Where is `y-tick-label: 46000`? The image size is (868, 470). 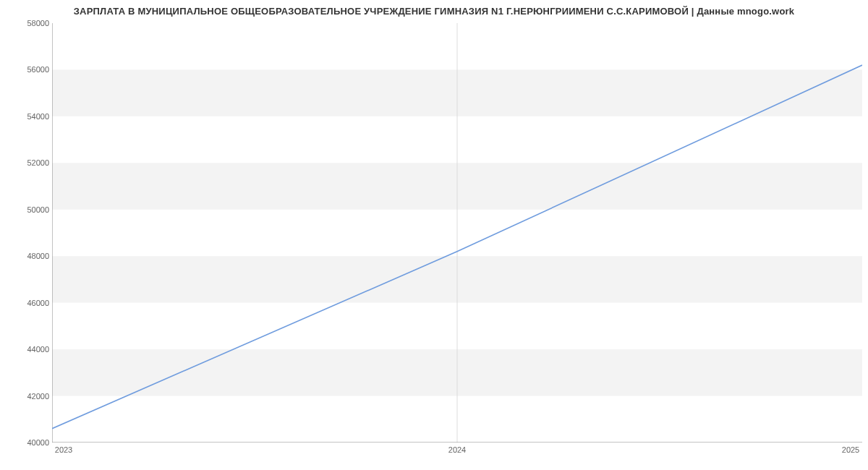
y-tick-label: 46000 is located at coordinates (27, 303).